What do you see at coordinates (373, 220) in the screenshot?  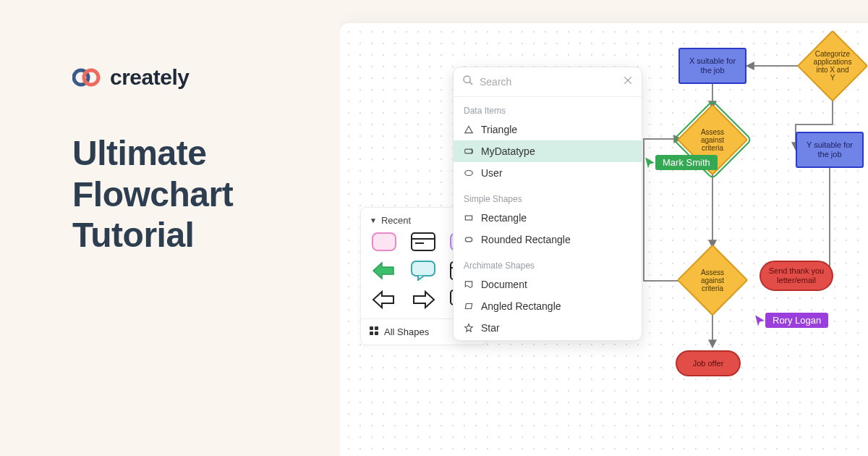 I see `chevron-down-icon: ▼` at bounding box center [373, 220].